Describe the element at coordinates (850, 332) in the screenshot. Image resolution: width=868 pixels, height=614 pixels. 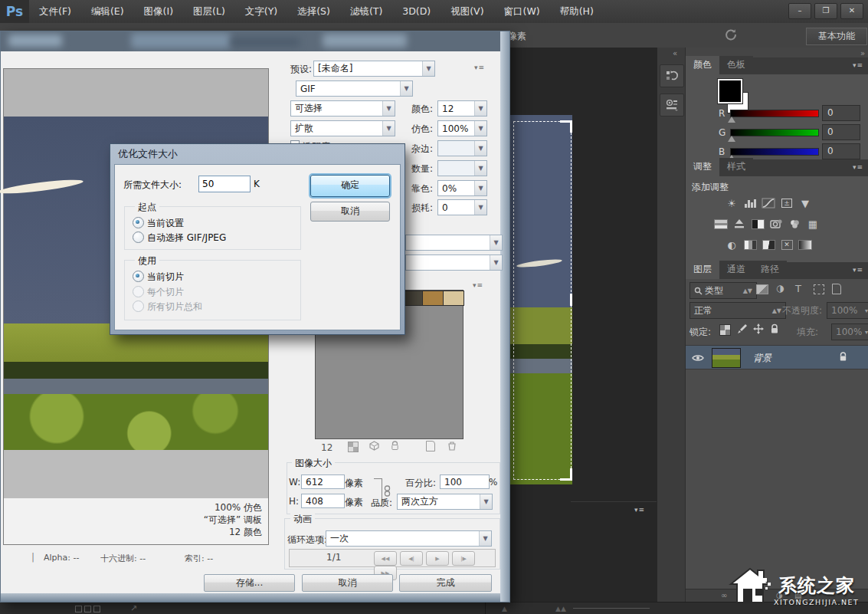
I see `fill-select: 100% ▾` at that location.